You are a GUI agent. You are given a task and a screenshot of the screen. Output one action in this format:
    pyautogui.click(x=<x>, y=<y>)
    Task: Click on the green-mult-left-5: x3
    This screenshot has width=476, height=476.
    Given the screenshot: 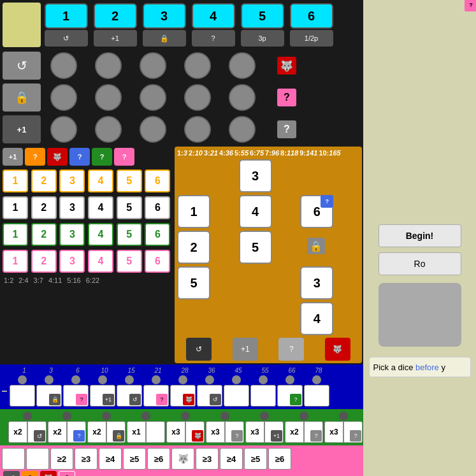 What is the action you would take?
    pyautogui.click(x=176, y=432)
    